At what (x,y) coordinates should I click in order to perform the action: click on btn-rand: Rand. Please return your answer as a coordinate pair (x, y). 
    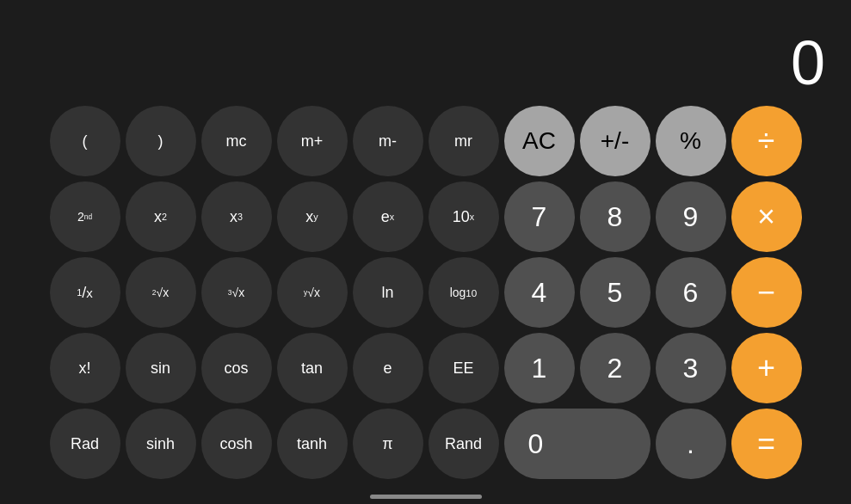
    Looking at the image, I should click on (464, 444).